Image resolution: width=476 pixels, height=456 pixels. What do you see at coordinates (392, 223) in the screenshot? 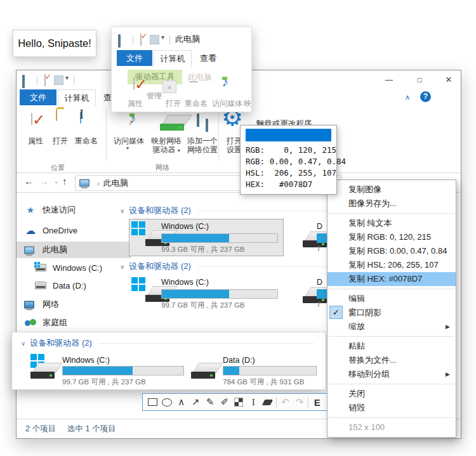
I see `menu-item-copy-plain-text: 复制 纯文本` at bounding box center [392, 223].